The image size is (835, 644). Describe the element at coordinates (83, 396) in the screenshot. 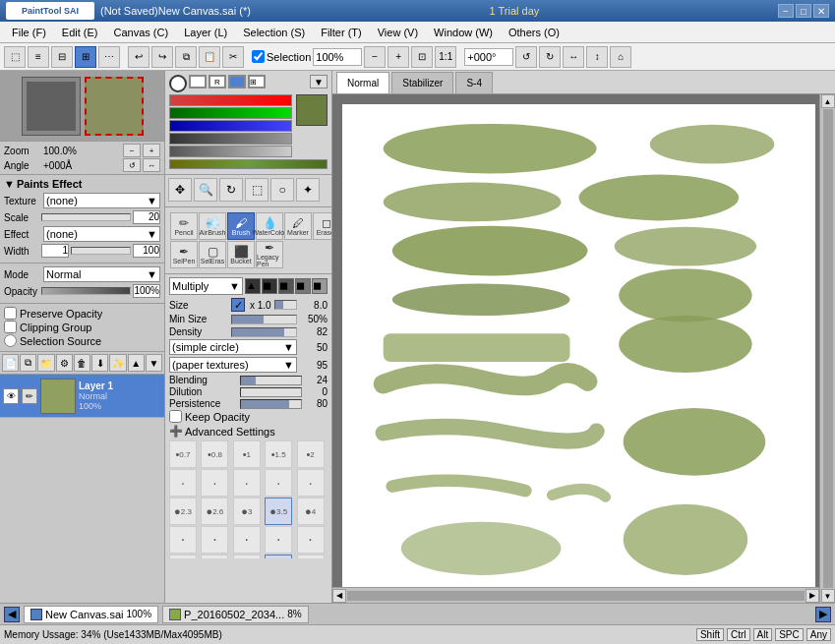

I see `layer-item: 👁 ✏ Layer 1 Normal 100%` at that location.